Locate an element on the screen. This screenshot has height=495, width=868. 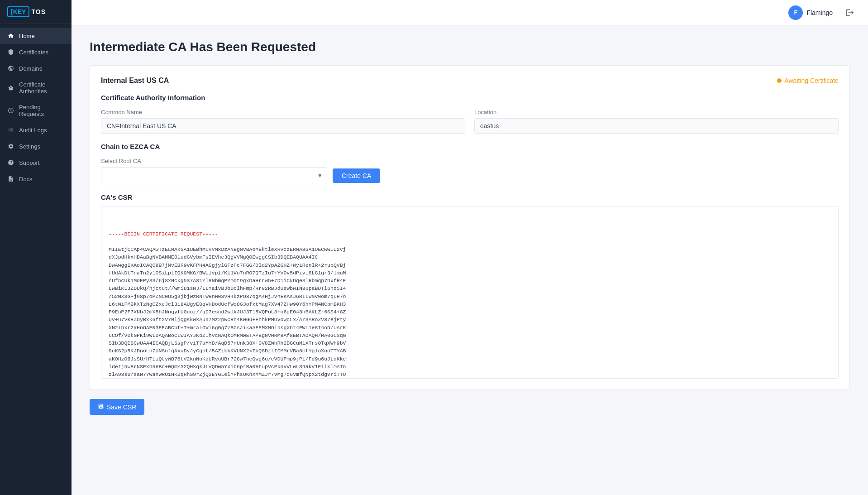
sidebar-item-settings-label: Settings is located at coordinates (30, 147).